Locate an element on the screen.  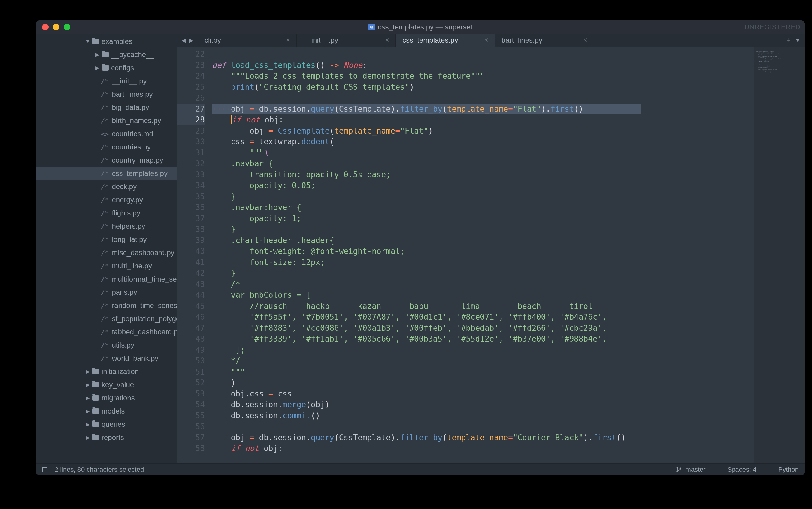
folder-queries: ▶queries is located at coordinates (106, 424).